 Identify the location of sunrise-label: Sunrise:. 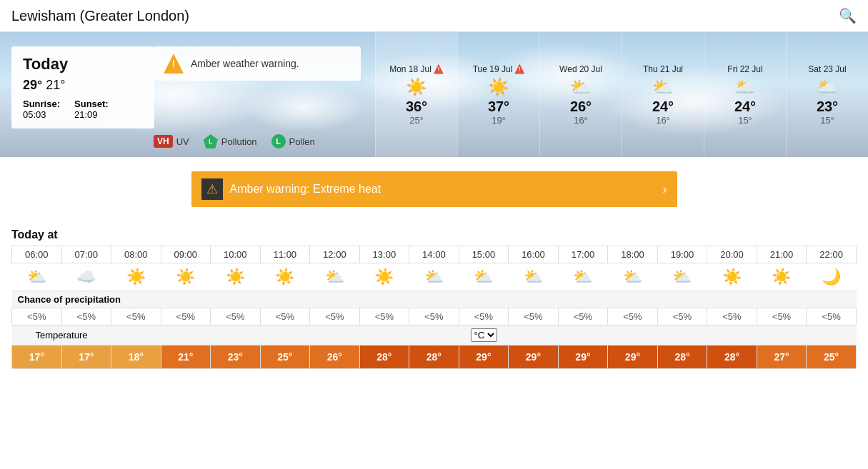
(41, 104).